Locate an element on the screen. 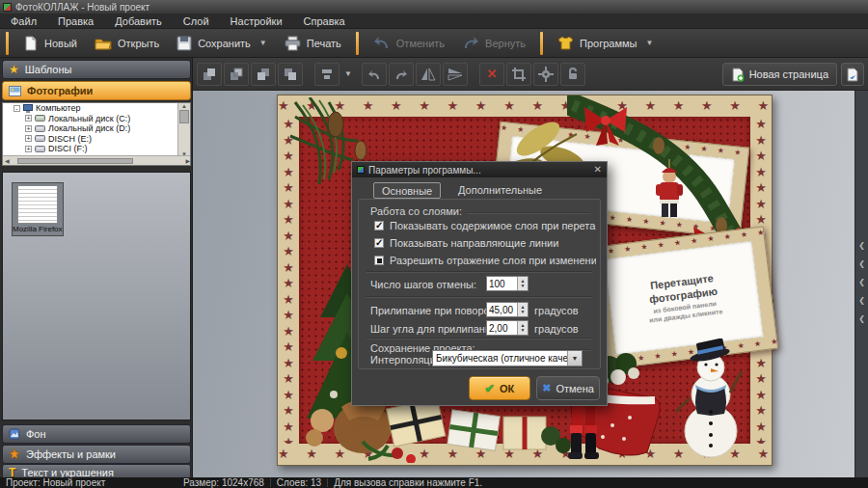 The width and height of the screenshot is (868, 488). collapse-icon: - is located at coordinates (17, 108).